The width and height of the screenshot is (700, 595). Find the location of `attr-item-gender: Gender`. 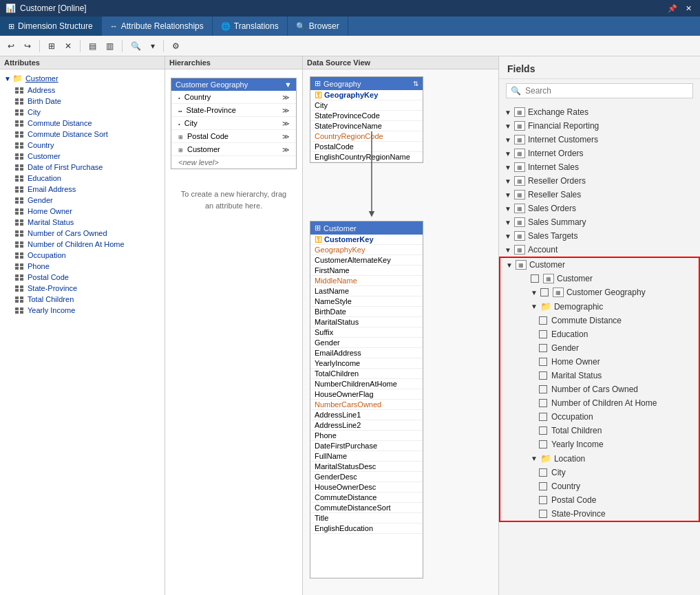

attr-item-gender: Gender is located at coordinates (83, 200).